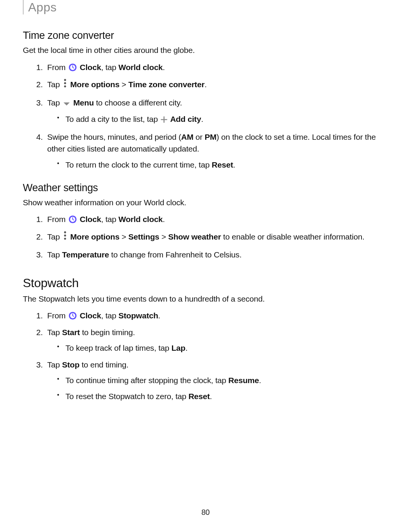  What do you see at coordinates (217, 316) in the screenshot?
I see `list-item: From Clock, tap Stopwatch.` at bounding box center [217, 316].